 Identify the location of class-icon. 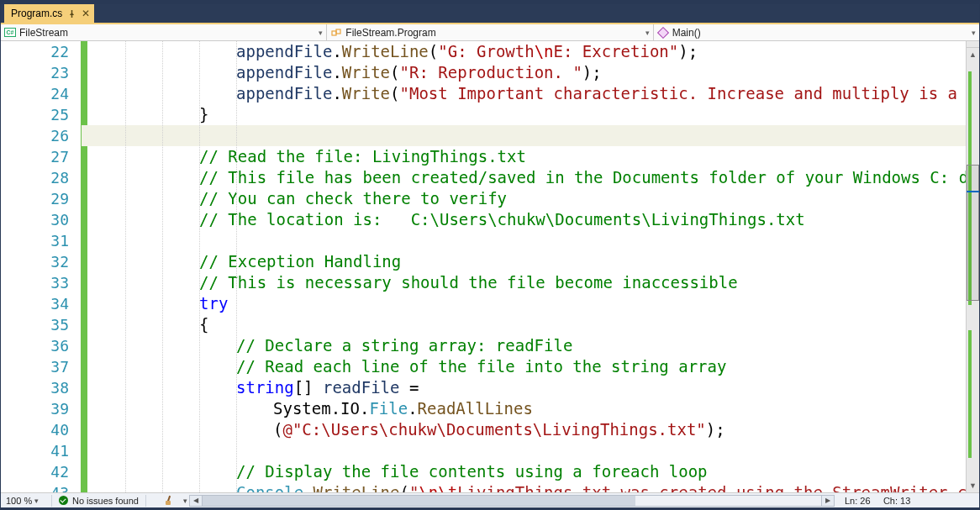
(336, 33).